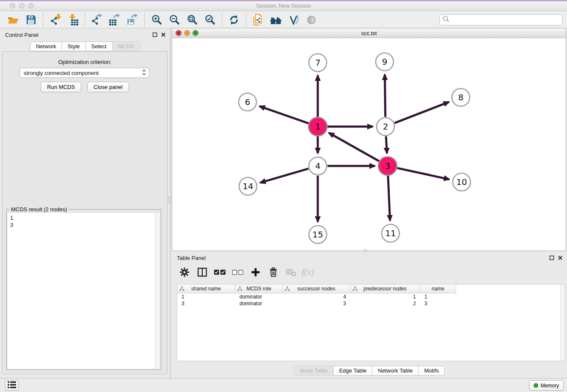  What do you see at coordinates (46, 47) in the screenshot?
I see `tab-network: Network` at bounding box center [46, 47].